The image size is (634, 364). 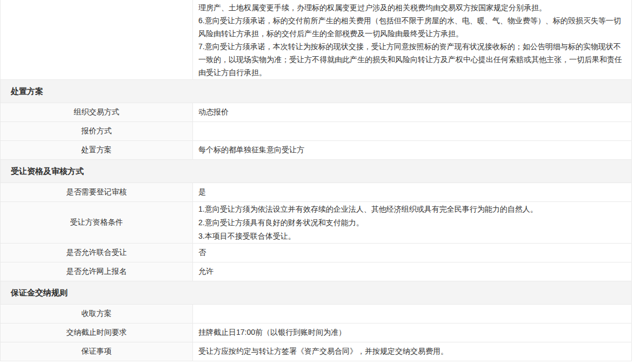 I want to click on field-row: 受让方资格条件1.意向受让方须为依法设立并有效存续的企业法人、其他经济组织或具有…, so click(x=316, y=223).